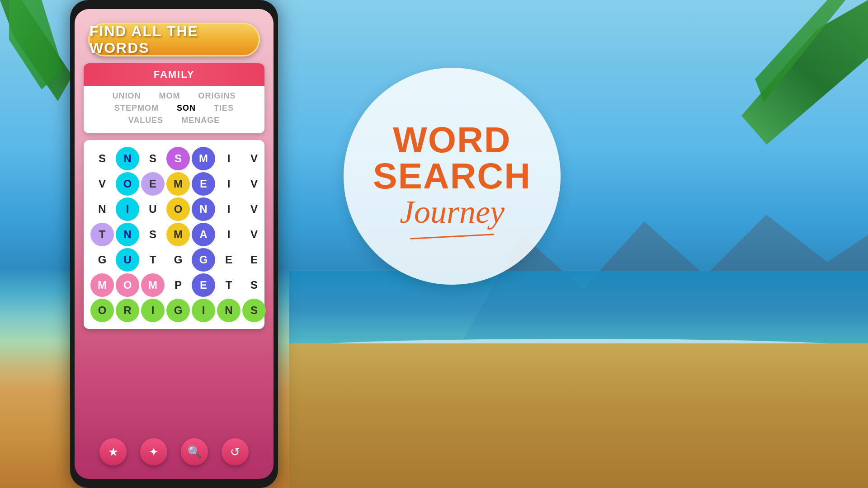 The image size is (868, 488). Describe the element at coordinates (254, 209) in the screenshot. I see `cell-2-6: V` at that location.